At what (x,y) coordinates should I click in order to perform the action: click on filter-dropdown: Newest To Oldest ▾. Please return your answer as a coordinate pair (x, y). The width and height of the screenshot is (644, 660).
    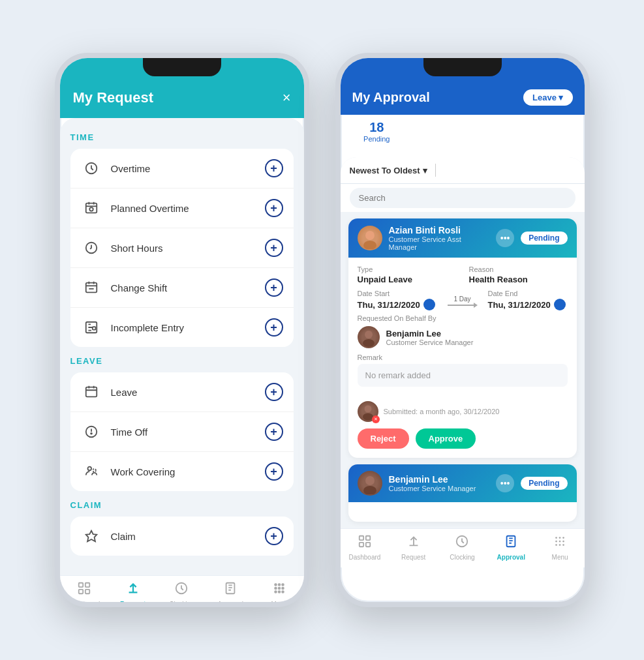
    Looking at the image, I should click on (389, 171).